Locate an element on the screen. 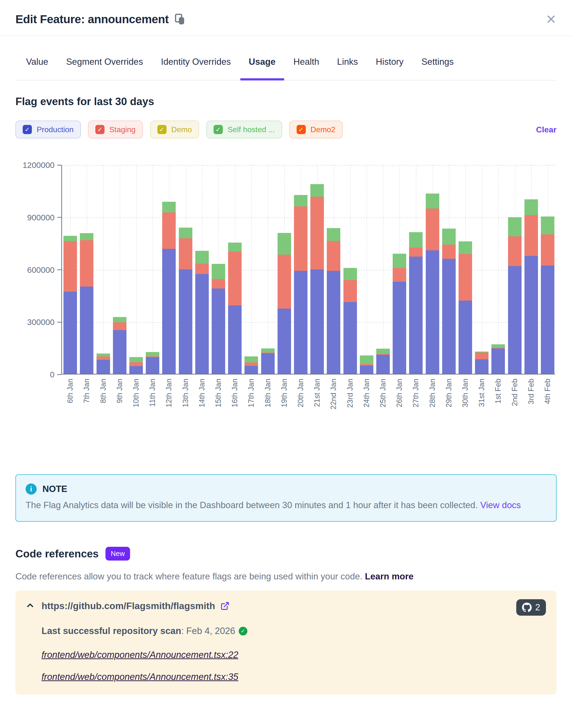  note-title: NOTE is located at coordinates (55, 489).